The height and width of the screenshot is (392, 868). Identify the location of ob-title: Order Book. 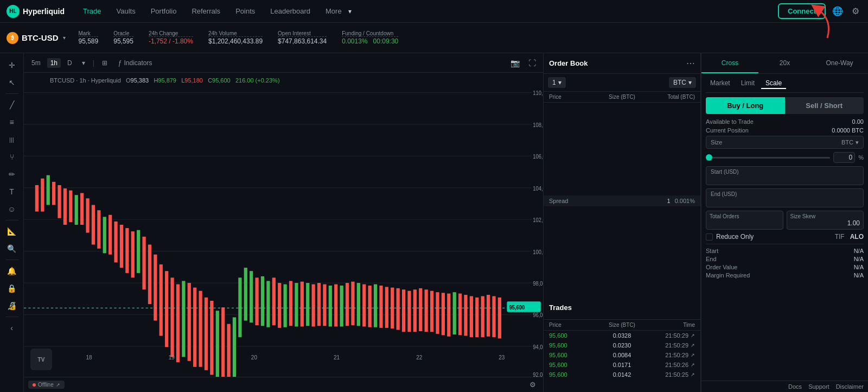
(617, 63).